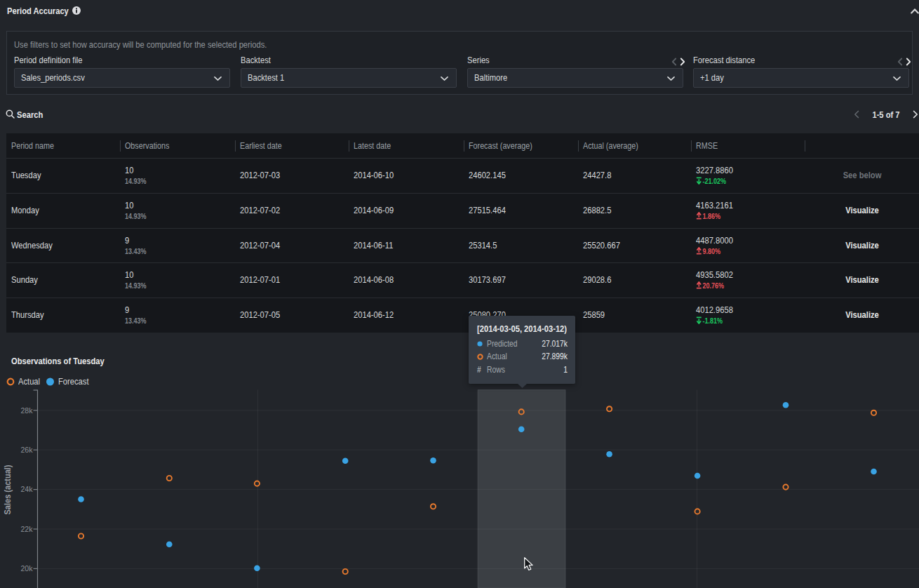 The height and width of the screenshot is (588, 919). Describe the element at coordinates (8, 490) in the screenshot. I see `svg-text: Sales (actual)` at that location.